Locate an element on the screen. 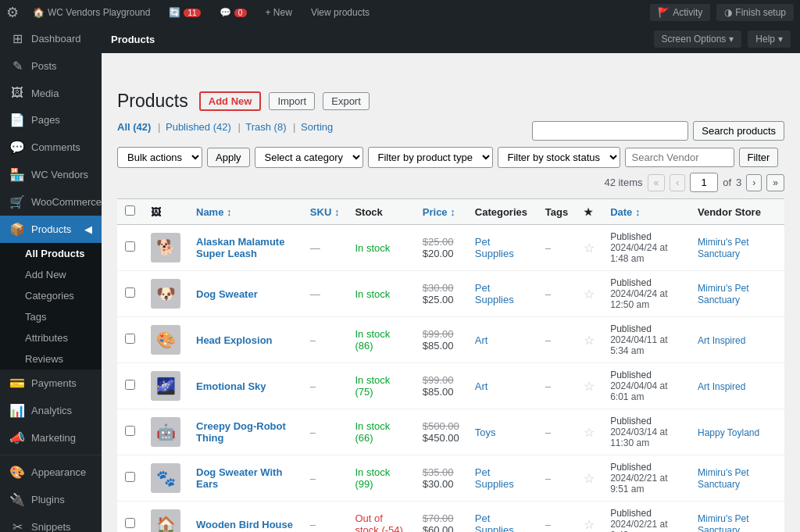  product-vendor-link: Happy Toyland is located at coordinates (728, 433).